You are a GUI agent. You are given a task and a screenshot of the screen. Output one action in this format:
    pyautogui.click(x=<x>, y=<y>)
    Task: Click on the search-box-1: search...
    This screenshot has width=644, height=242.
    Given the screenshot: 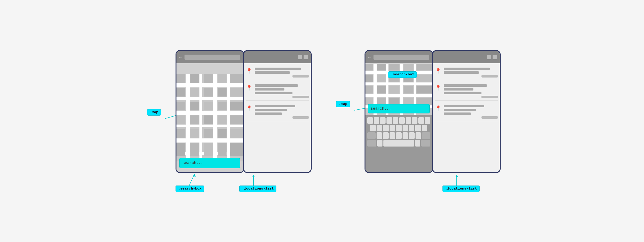 What is the action you would take?
    pyautogui.click(x=210, y=163)
    